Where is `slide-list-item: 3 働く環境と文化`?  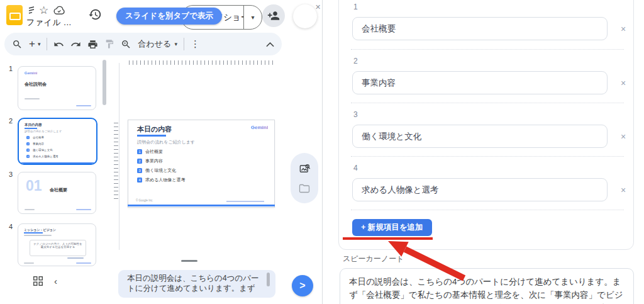 slide-list-item: 3 働く環境と文化 is located at coordinates (157, 171).